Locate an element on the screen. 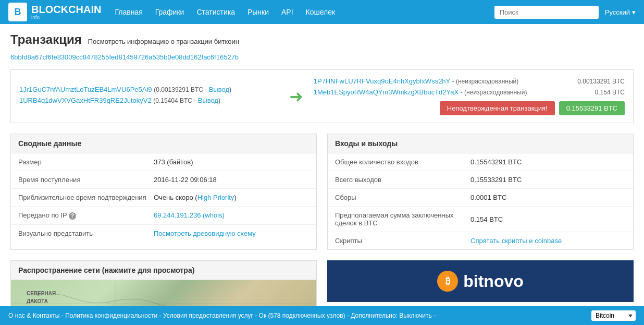 Image resolution: width=644 pixels, height=325 pixels. io-value-3: 0.154 BTC is located at coordinates (548, 219).